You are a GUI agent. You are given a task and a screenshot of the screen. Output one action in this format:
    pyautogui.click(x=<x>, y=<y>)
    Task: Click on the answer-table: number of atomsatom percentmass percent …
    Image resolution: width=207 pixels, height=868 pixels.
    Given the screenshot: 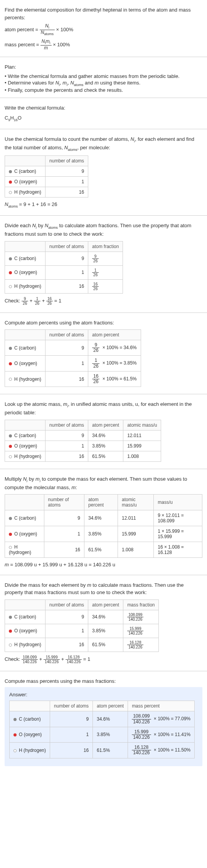 What is the action you would take?
    pyautogui.click(x=102, y=729)
    